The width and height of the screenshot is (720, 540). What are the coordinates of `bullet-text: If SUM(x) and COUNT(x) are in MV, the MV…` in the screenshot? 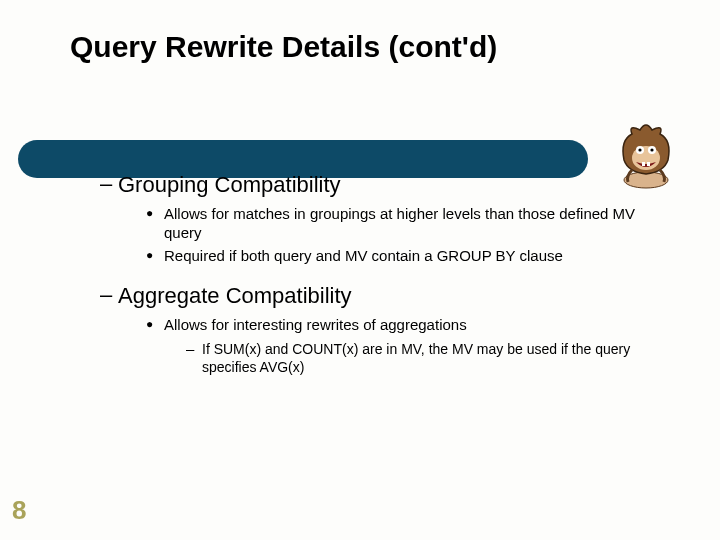 It's located at (431, 358).